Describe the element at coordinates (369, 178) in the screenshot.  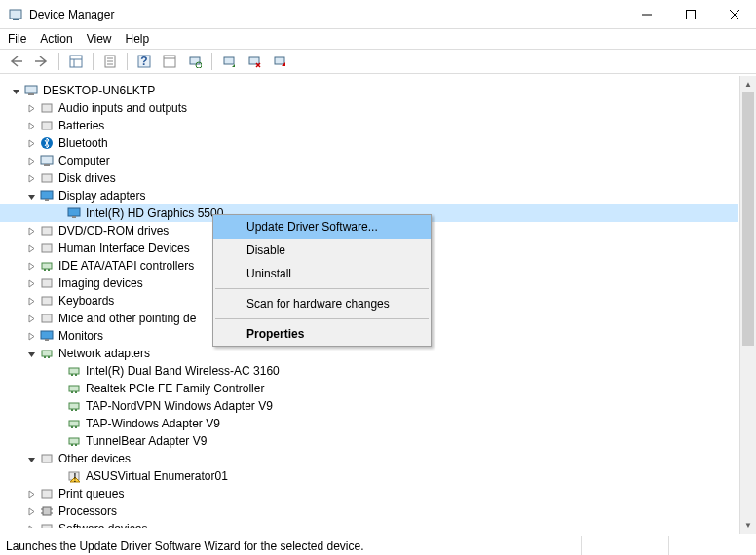
I see `tree-node: Disk drives` at that location.